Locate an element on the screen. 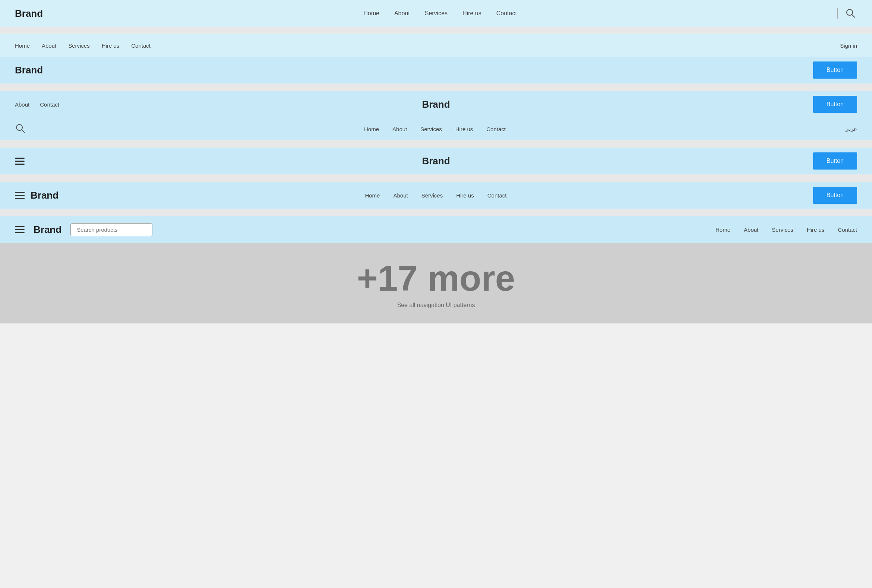 This screenshot has height=588, width=872. nav5-about: About is located at coordinates (400, 129).